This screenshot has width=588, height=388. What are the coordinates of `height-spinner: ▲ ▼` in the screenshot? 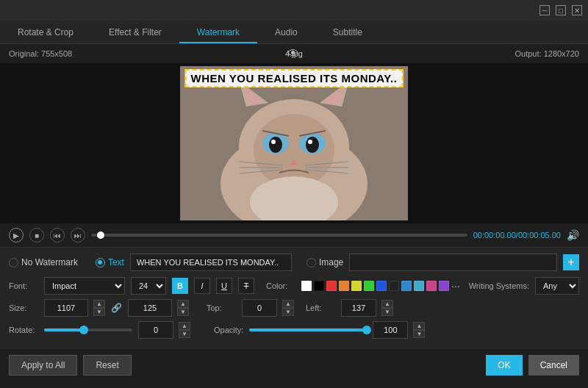 It's located at (183, 308).